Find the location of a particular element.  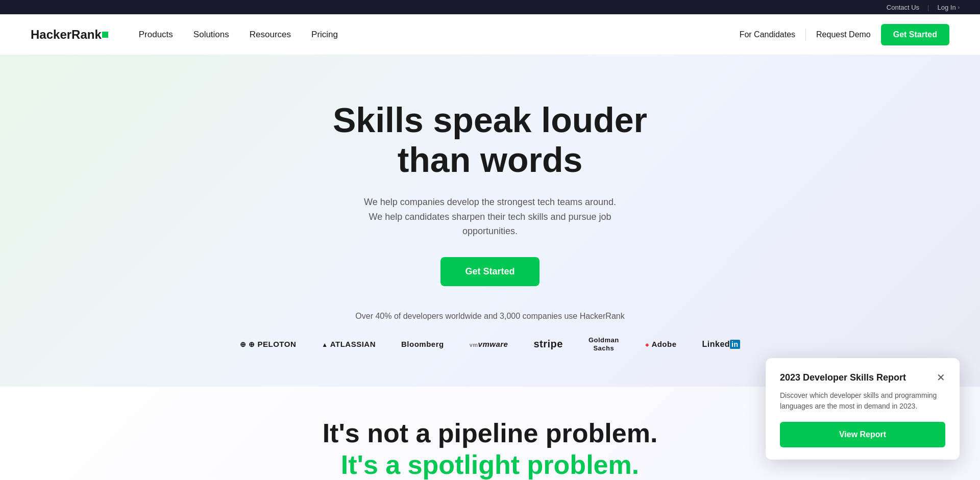

bottom-green-text: It's a spotlight problem. is located at coordinates (490, 465).